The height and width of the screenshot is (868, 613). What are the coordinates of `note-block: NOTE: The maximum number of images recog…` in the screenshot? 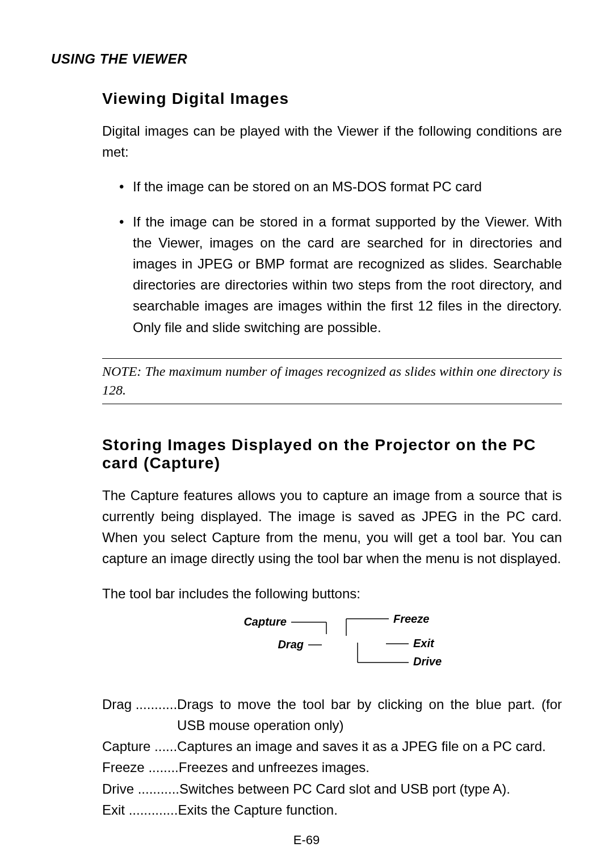 It's located at (332, 381).